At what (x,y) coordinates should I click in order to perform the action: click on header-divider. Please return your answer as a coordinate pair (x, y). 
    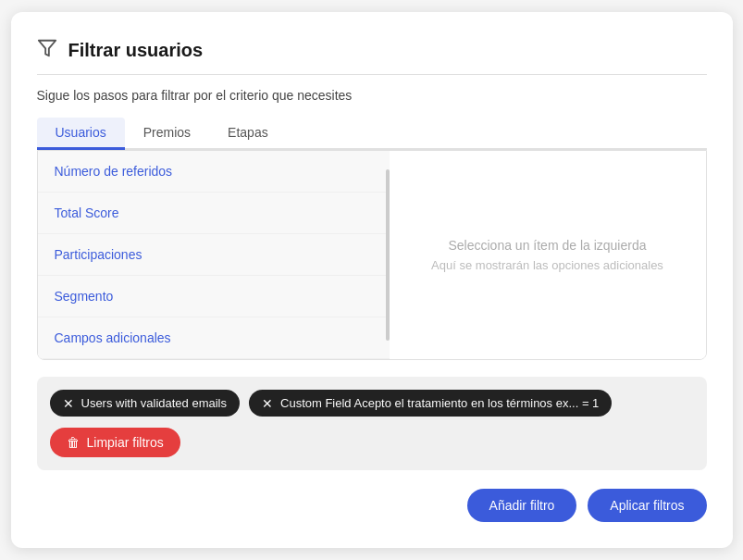
    Looking at the image, I should click on (372, 74).